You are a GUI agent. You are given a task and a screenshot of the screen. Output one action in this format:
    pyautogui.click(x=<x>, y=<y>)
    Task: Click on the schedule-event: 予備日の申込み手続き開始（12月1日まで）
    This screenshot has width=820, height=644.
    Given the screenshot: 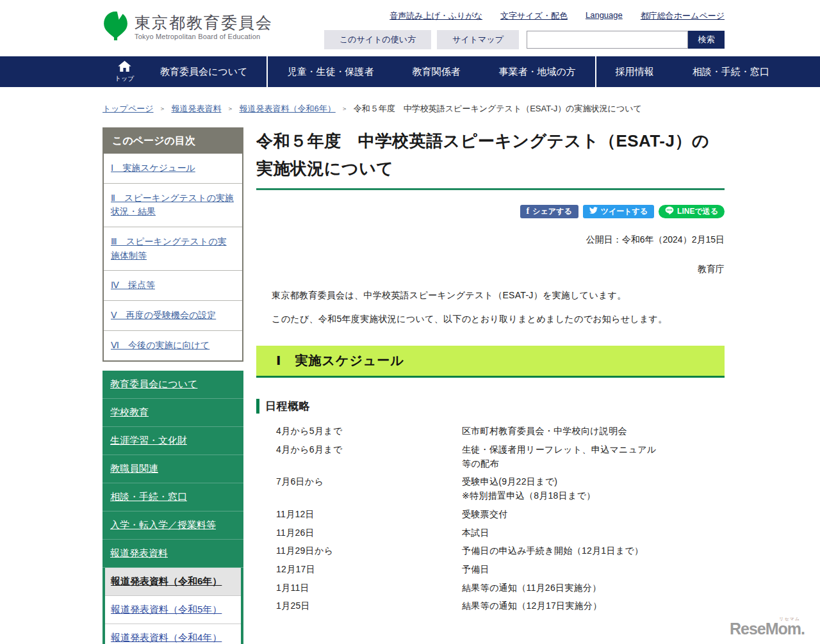 What is the action you would take?
    pyautogui.click(x=560, y=551)
    